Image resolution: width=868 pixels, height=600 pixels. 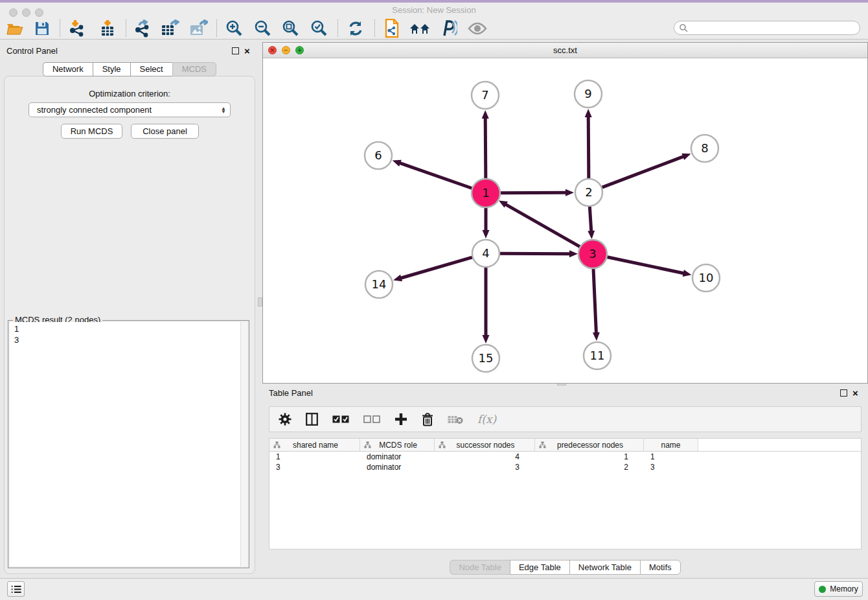 What do you see at coordinates (485, 457) in the screenshot?
I see `cell-successor-nodes: 4` at bounding box center [485, 457].